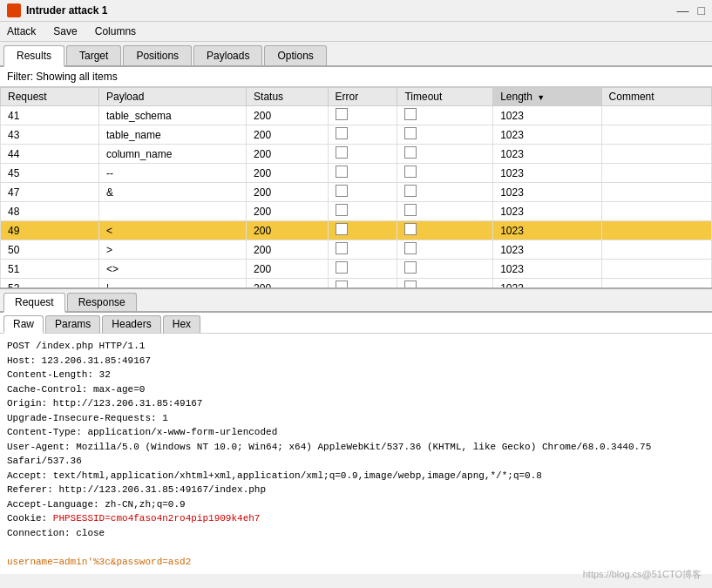  Describe the element at coordinates (356, 323) in the screenshot. I see `sub-tabs: Raw Params Headers Hex` at that location.